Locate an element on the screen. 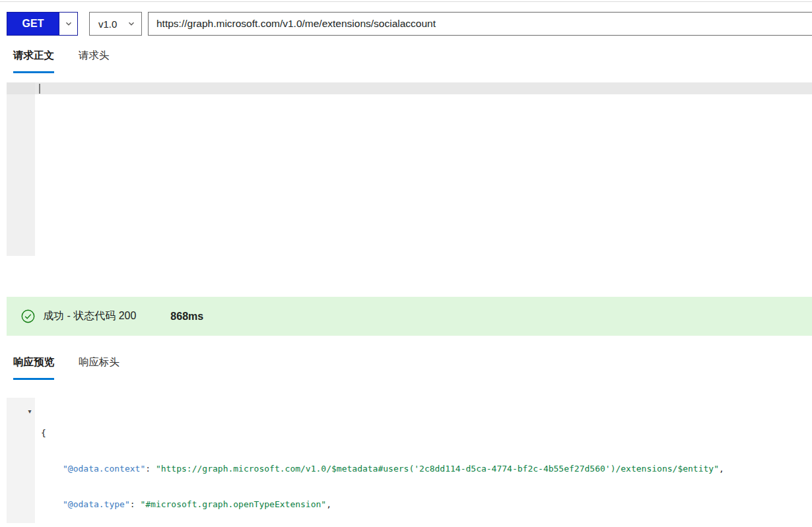 The width and height of the screenshot is (812, 527). tab-response-preview: 响应预览 is located at coordinates (34, 368).